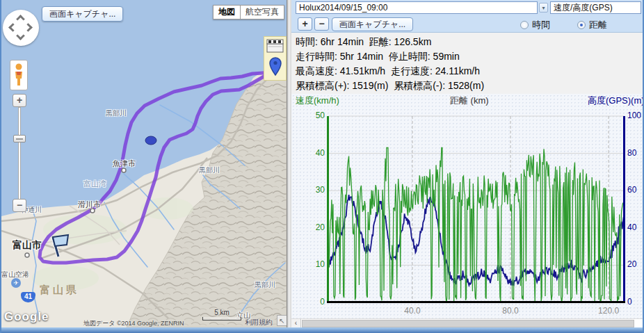 This screenshot has height=333, width=644. I want to click on radio-time-label: 時間, so click(541, 25).